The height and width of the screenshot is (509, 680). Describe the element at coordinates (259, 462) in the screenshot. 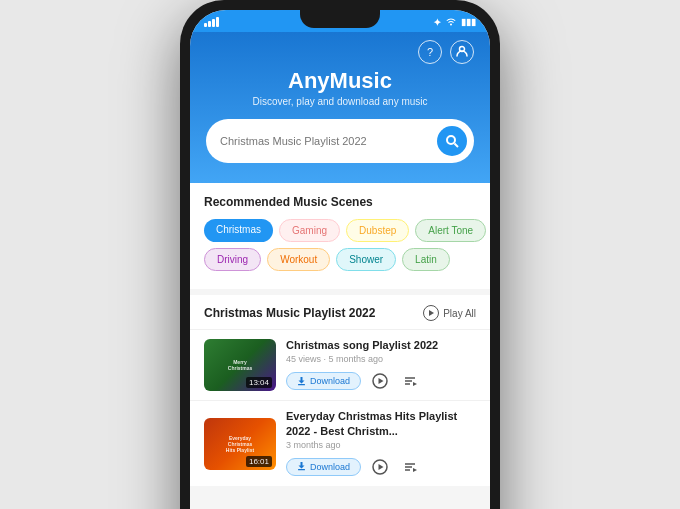

I see `thumb-duration-2: 16:01` at that location.